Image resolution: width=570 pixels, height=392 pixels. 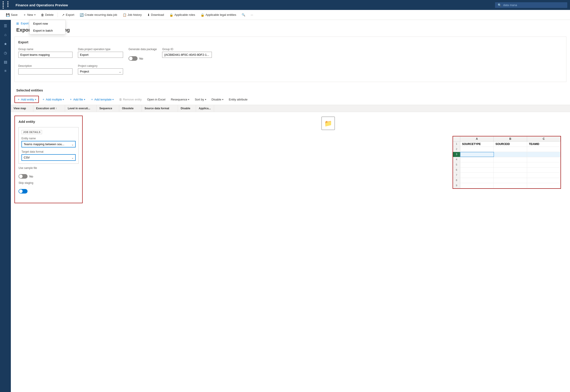 What do you see at coordinates (457, 154) in the screenshot?
I see `ss-rownum-3: 3` at bounding box center [457, 154].